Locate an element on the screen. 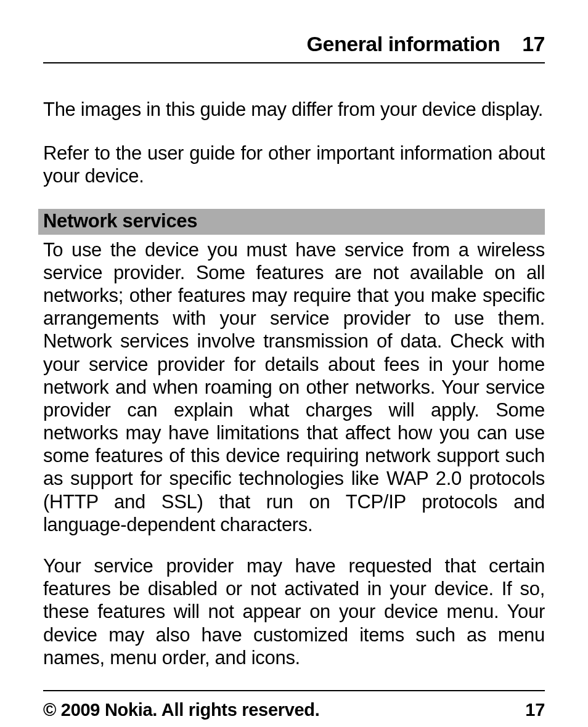  paragraph: Your service provider may have requested… is located at coordinates (294, 612).